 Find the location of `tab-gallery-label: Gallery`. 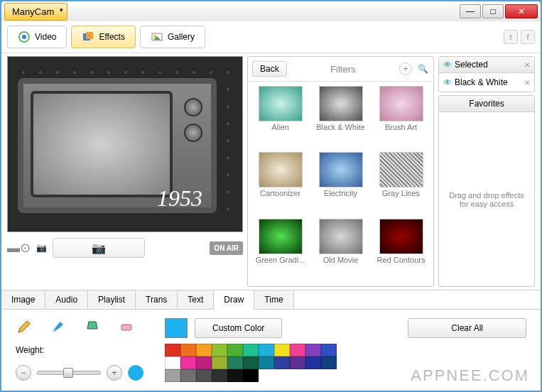

tab-gallery-label: Gallery is located at coordinates (181, 37).